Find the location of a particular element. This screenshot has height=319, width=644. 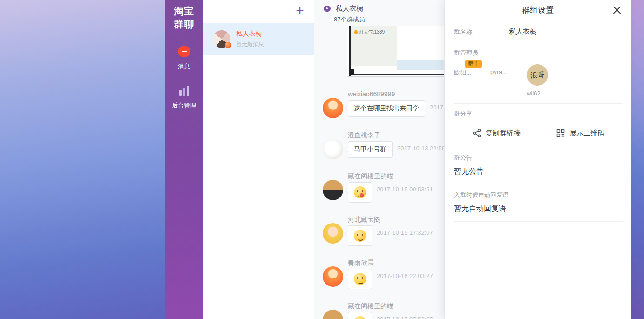

chat-list-header: + is located at coordinates (258, 12).